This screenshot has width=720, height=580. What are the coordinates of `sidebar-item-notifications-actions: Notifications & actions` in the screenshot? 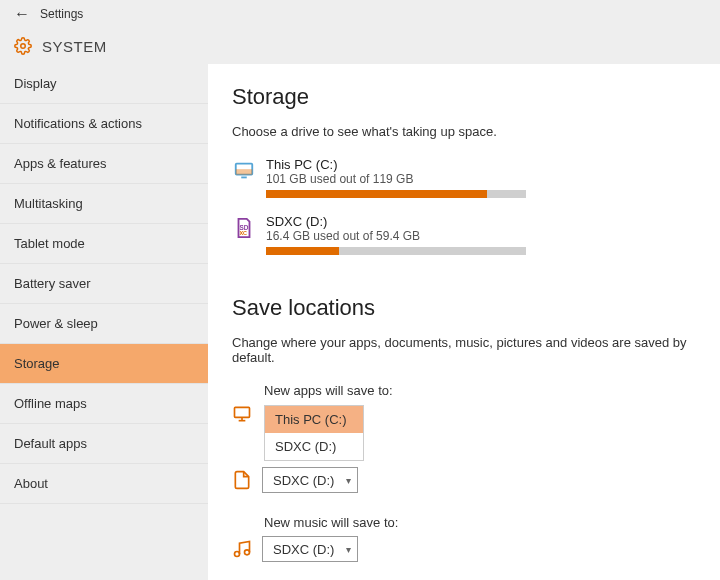 It's located at (104, 124).